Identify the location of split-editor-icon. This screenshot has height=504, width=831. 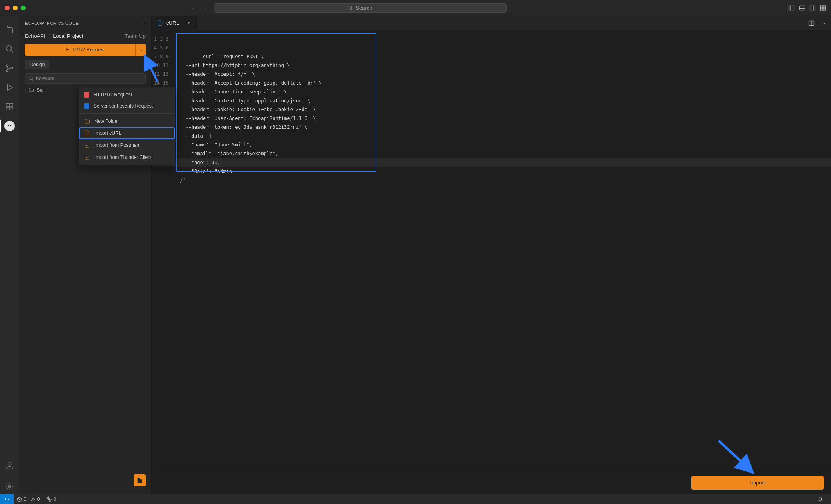
(811, 23).